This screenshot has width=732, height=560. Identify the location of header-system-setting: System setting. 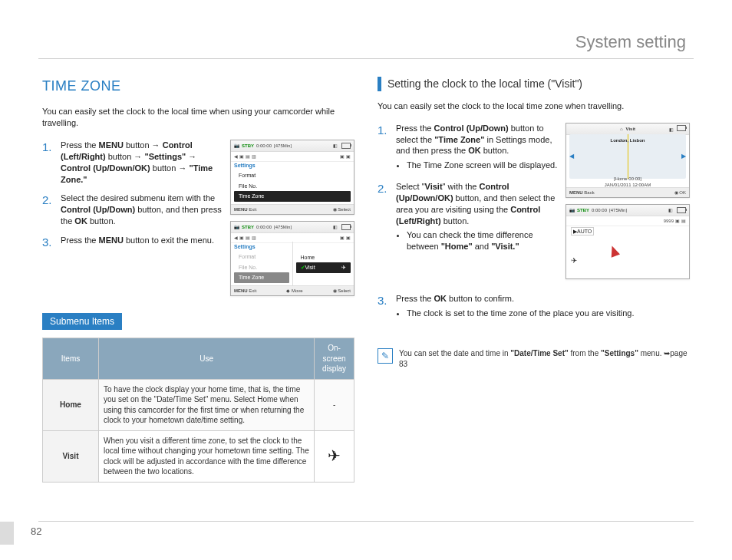
(631, 42).